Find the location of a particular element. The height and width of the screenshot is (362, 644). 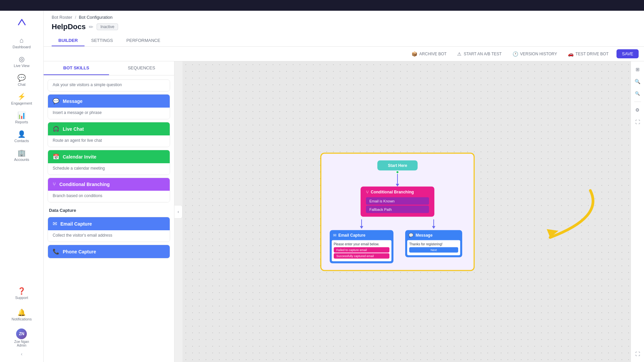

chat-icon: 💬 is located at coordinates (21, 78).